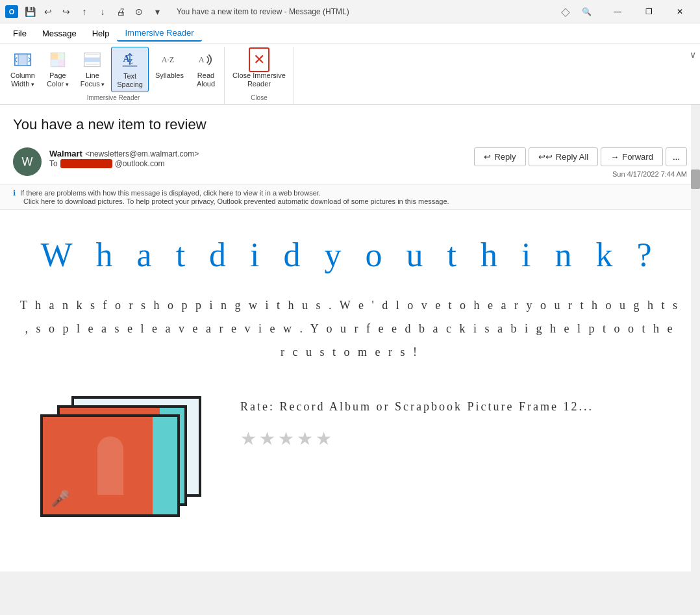 The image size is (700, 615). What do you see at coordinates (259, 98) in the screenshot?
I see `close-group-label: Close` at bounding box center [259, 98].